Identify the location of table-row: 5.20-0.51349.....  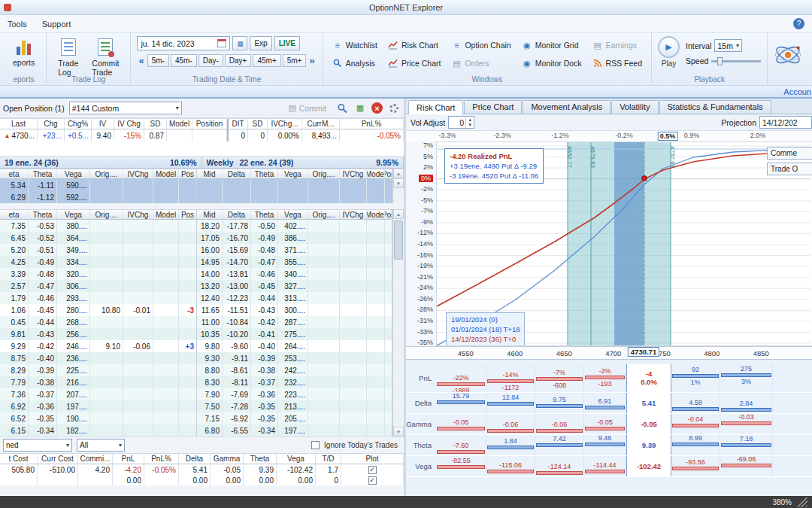
(98, 250).